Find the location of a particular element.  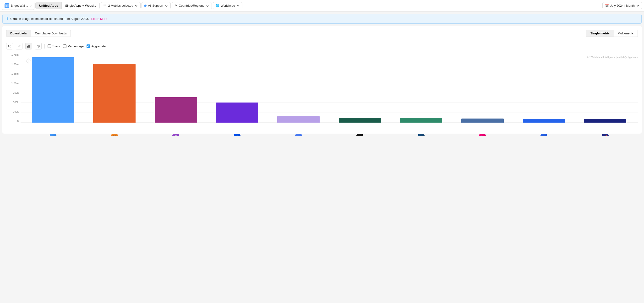

pie-chart-btn is located at coordinates (38, 46).